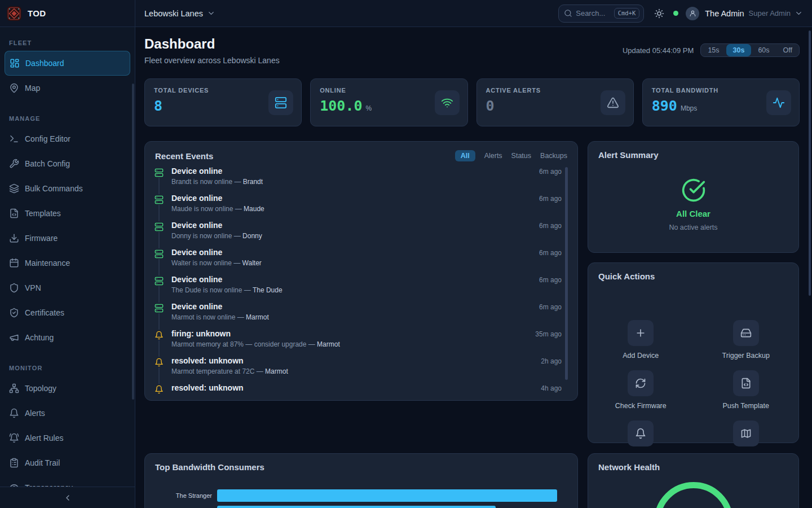 Image resolution: width=812 pixels, height=508 pixels. Describe the element at coordinates (361, 234) in the screenshot. I see `event-row: Device online Donny is now online — Donn…` at that location.